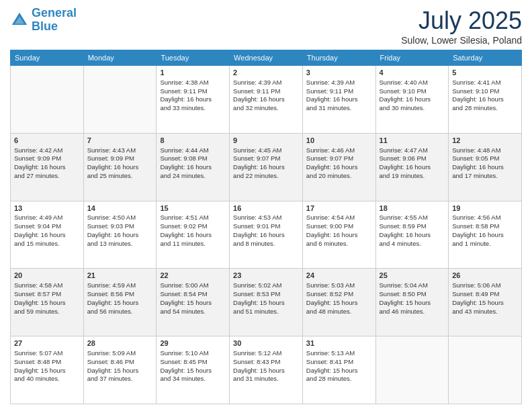 The height and width of the screenshot is (411, 532). Describe the element at coordinates (266, 294) in the screenshot. I see `cell-info: Sunset: 8:53 PM` at that location.